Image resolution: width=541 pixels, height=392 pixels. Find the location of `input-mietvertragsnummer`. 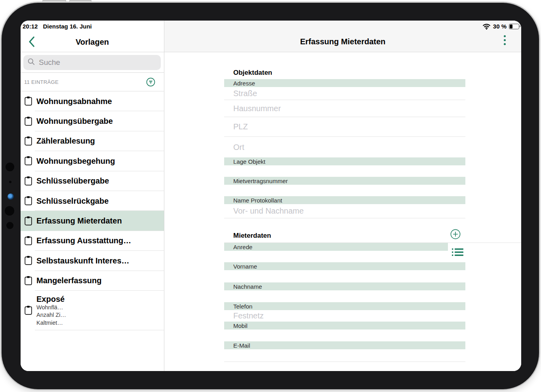

input-mietvertragsnummer is located at coordinates (345, 191).